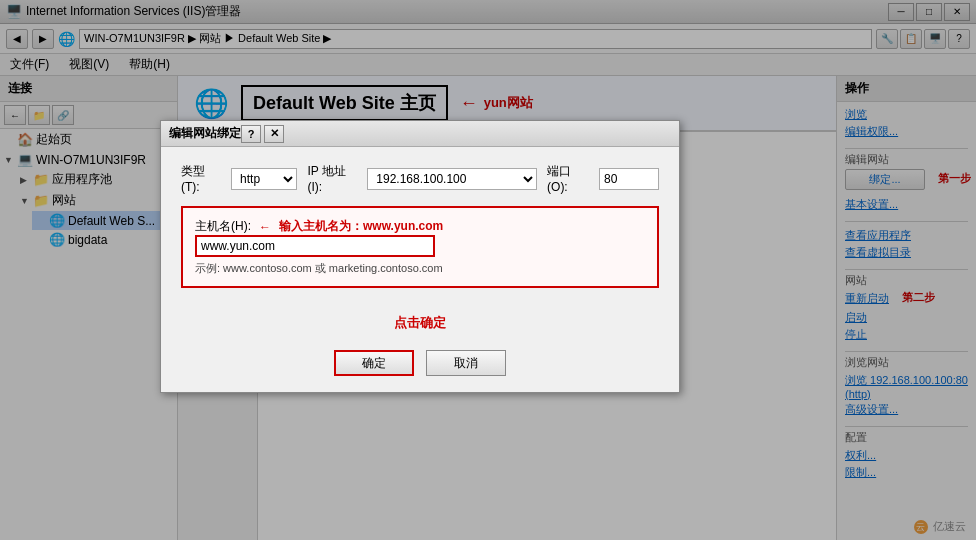  What do you see at coordinates (420, 247) in the screenshot?
I see `hostname-section: 主机名(H): ← 输入主机名为：www.yun.com 示例: www.con…` at bounding box center [420, 247].